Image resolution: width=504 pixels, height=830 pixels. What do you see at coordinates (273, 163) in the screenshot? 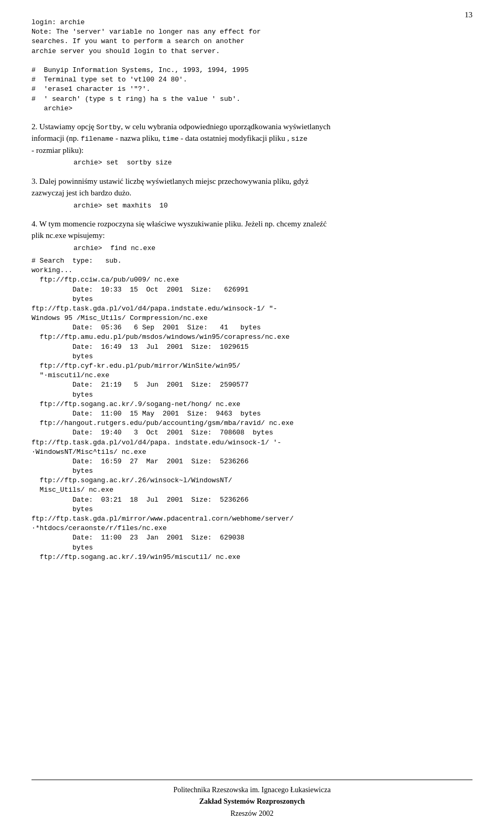
I see `section2-cmd: archie> set sortby size` at bounding box center [273, 163].